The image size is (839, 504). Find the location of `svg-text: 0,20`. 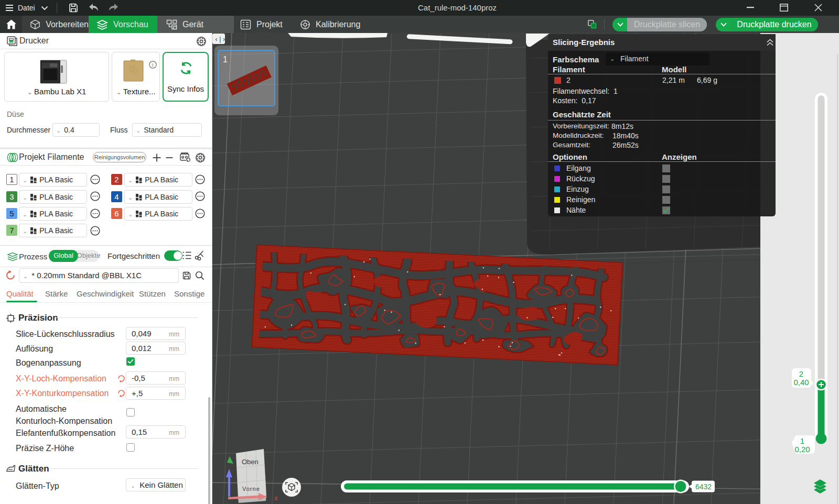

svg-text: 0,20 is located at coordinates (802, 450).